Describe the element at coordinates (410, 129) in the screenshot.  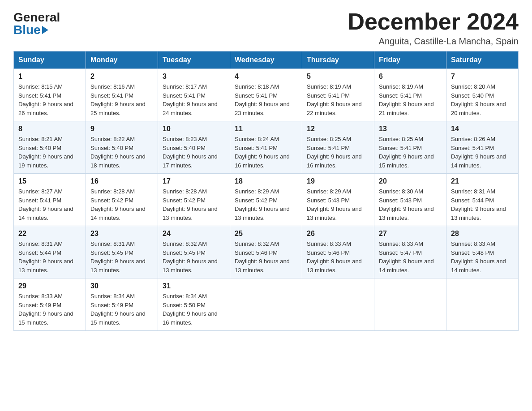
I see `day-number: 13` at that location.